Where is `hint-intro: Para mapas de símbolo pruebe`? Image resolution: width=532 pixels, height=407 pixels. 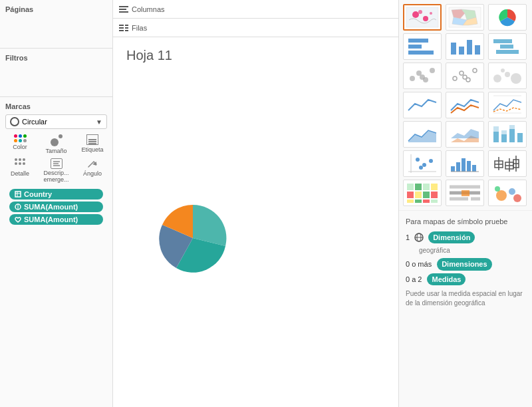
hint-intro: Para mapas de símbolo pruebe is located at coordinates (466, 222).